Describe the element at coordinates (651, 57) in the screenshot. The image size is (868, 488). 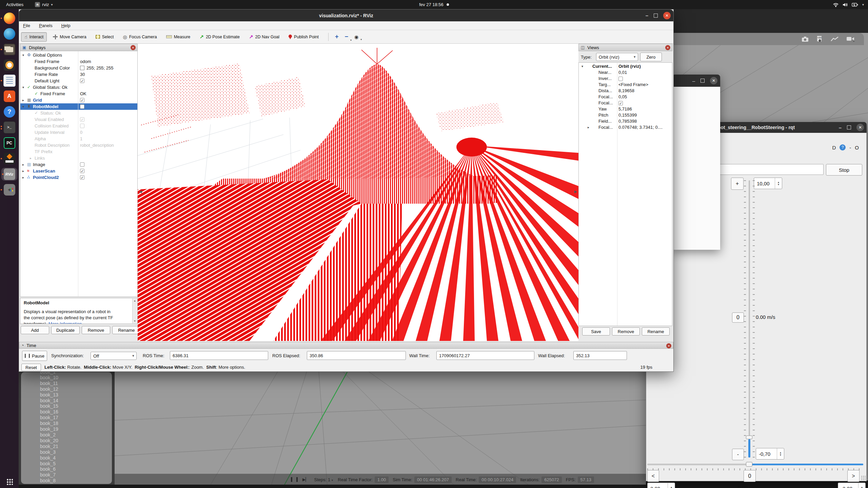
I see `zero-button: Zero` at that location.